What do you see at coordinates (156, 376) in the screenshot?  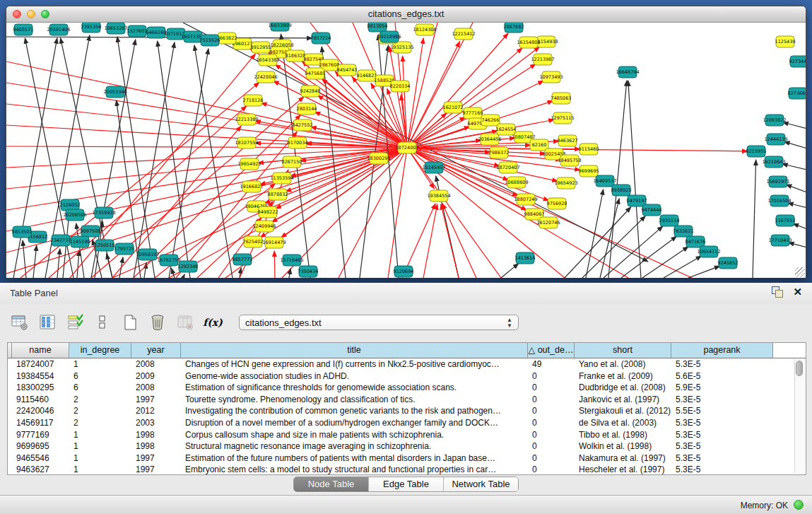 I see `cell-year: 2009` at bounding box center [156, 376].